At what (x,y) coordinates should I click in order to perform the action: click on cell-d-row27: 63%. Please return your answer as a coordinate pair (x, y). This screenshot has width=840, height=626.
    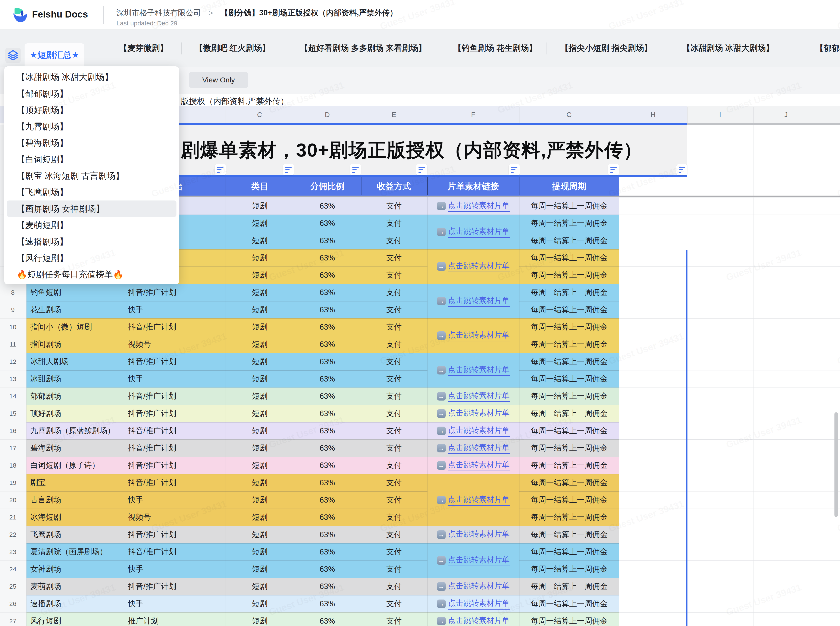
    Looking at the image, I should click on (328, 619).